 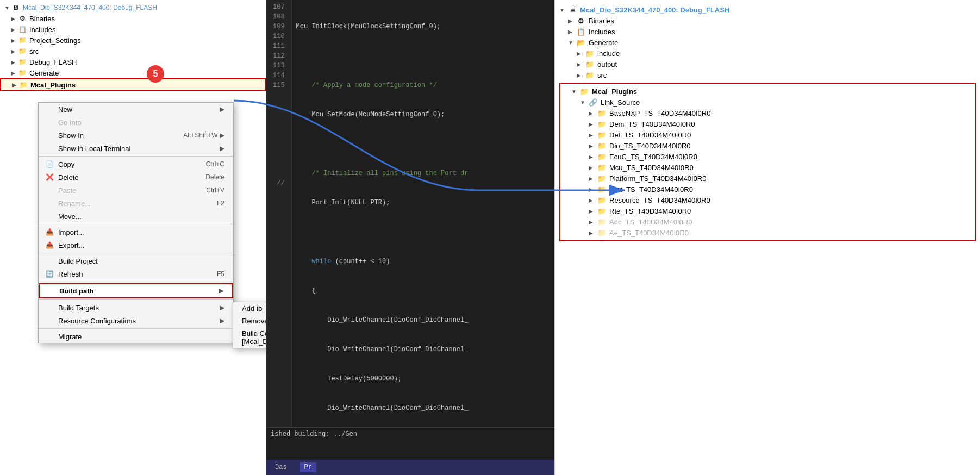 I want to click on r-adc-label: Adc_TS_T40D34M40I0R0, so click(x=651, y=222).